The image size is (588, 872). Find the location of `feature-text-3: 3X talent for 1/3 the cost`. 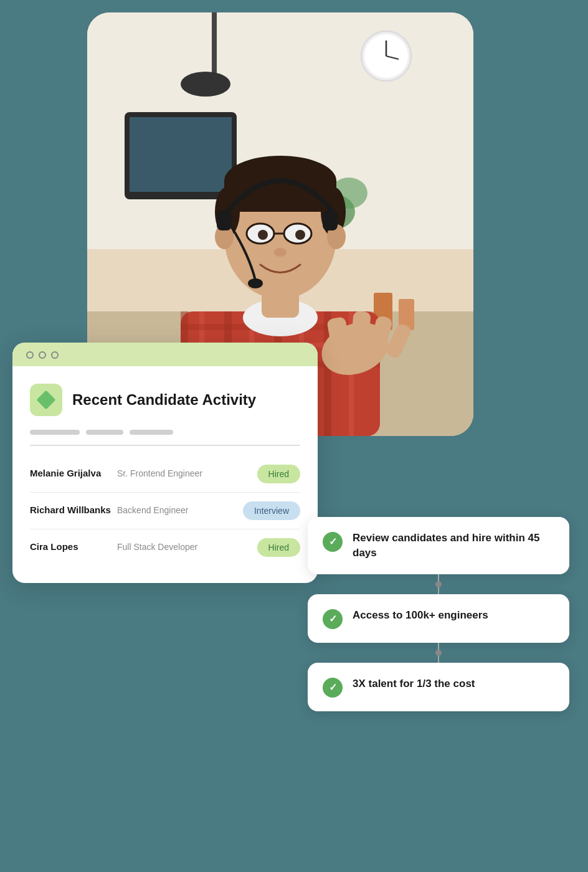

feature-text-3: 3X talent for 1/3 the cost is located at coordinates (414, 684).